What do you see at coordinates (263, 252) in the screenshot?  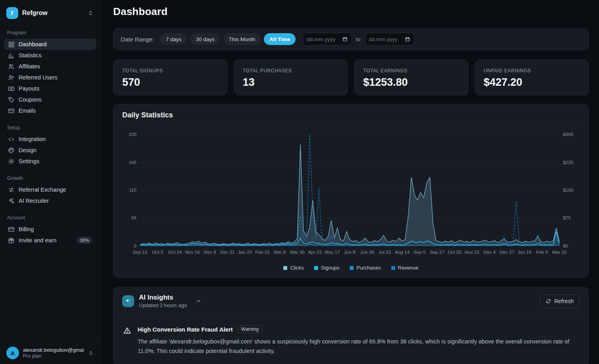 I see `svg-text: Feb 15` at bounding box center [263, 252].